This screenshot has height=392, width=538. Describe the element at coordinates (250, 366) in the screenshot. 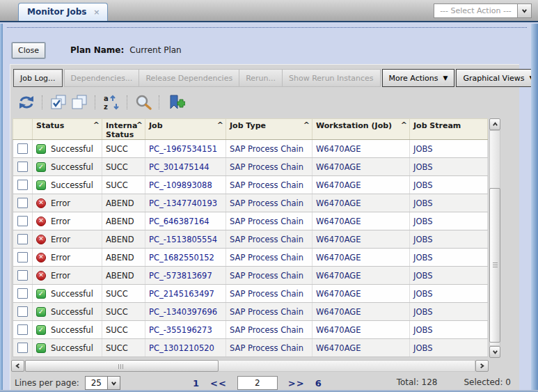

I see `horizontal-scrollbar` at that location.